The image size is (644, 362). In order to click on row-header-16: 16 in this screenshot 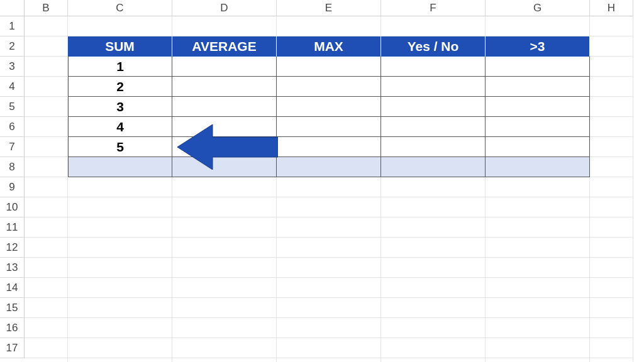, I will do `click(13, 328)`.